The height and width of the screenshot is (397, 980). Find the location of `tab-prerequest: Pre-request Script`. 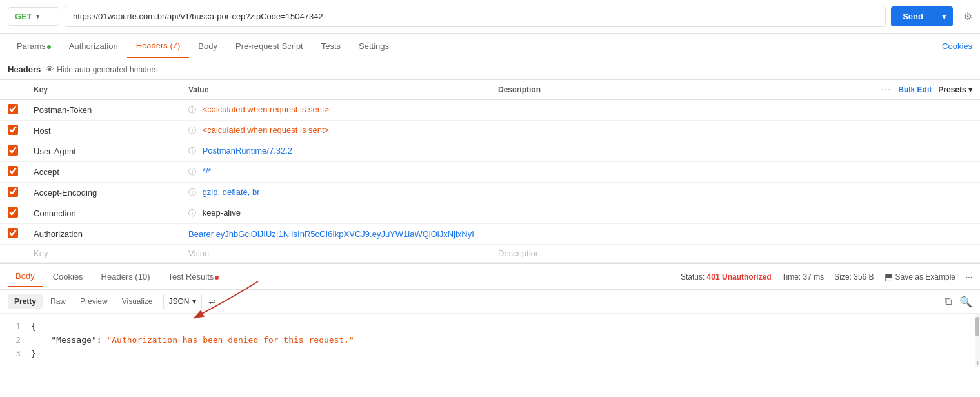

tab-prerequest: Pre-request Script is located at coordinates (270, 46).